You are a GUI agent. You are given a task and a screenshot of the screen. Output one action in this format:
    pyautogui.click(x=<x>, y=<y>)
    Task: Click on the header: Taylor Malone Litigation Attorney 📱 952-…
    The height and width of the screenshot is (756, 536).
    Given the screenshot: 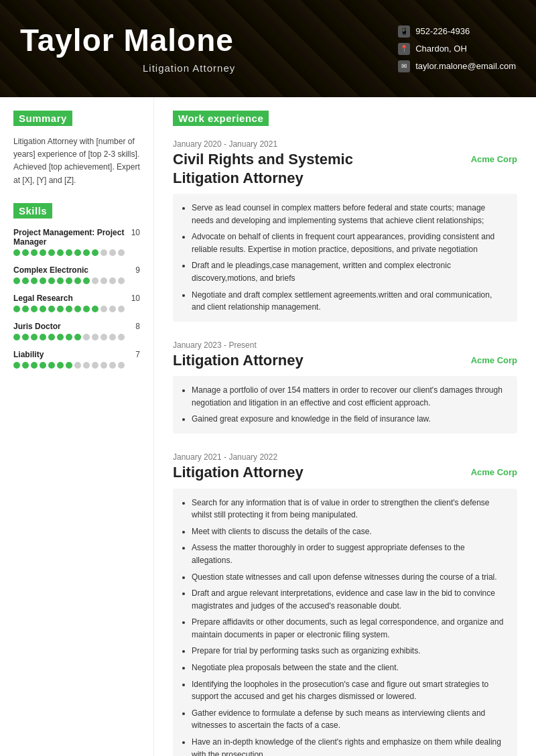 What is the action you would take?
    pyautogui.click(x=268, y=48)
    